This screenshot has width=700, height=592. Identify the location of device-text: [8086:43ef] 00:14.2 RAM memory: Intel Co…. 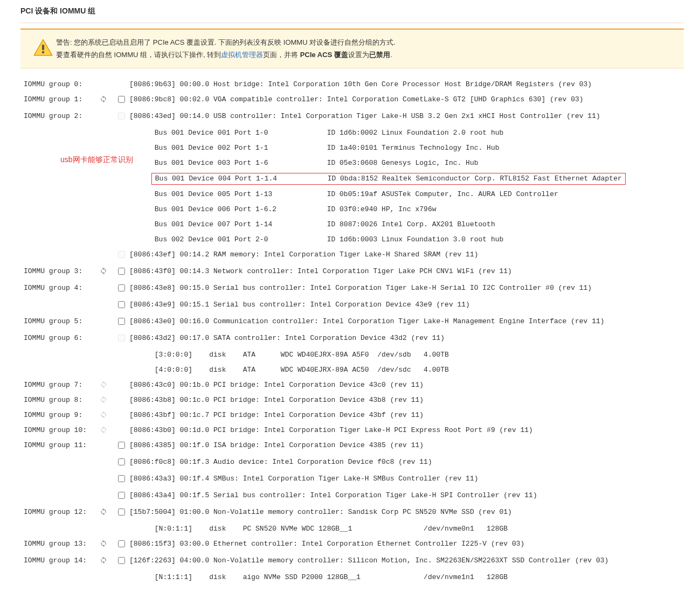
(406, 255).